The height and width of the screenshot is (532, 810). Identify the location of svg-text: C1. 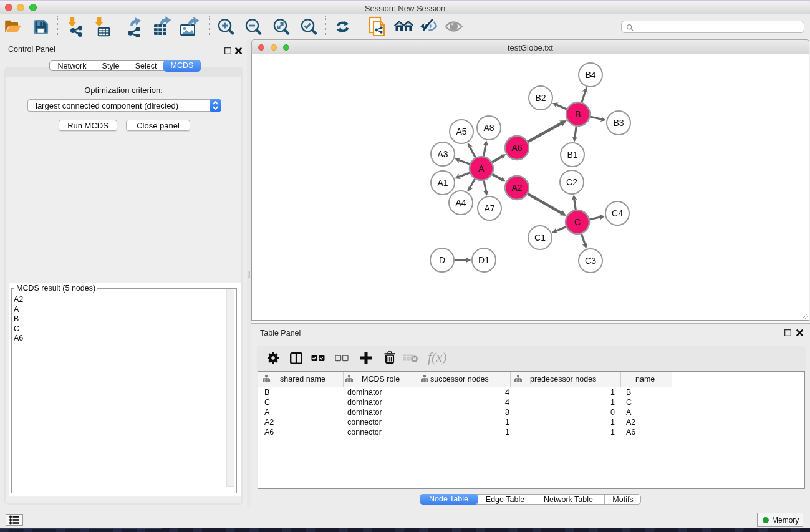
(540, 238).